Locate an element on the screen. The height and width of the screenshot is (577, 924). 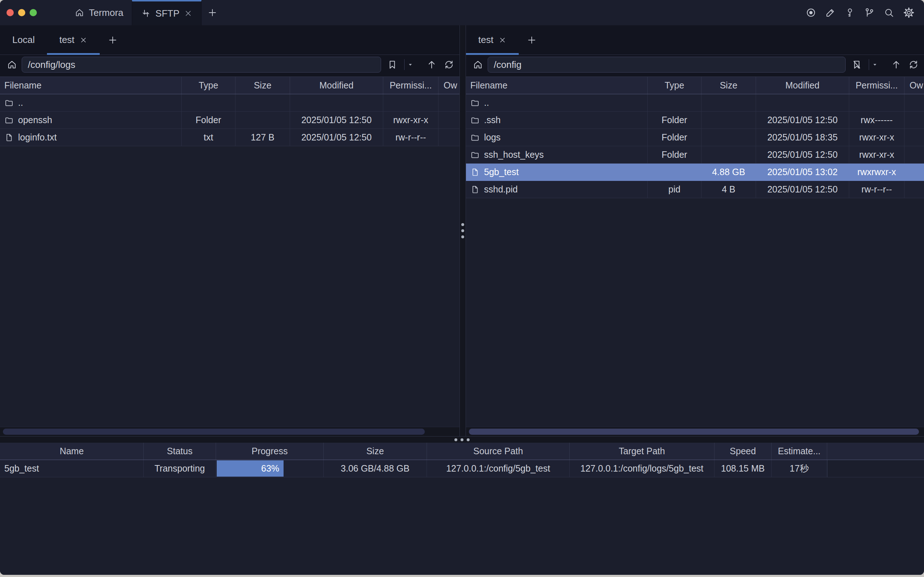
column-header-estimate: Estimate... is located at coordinates (799, 451).